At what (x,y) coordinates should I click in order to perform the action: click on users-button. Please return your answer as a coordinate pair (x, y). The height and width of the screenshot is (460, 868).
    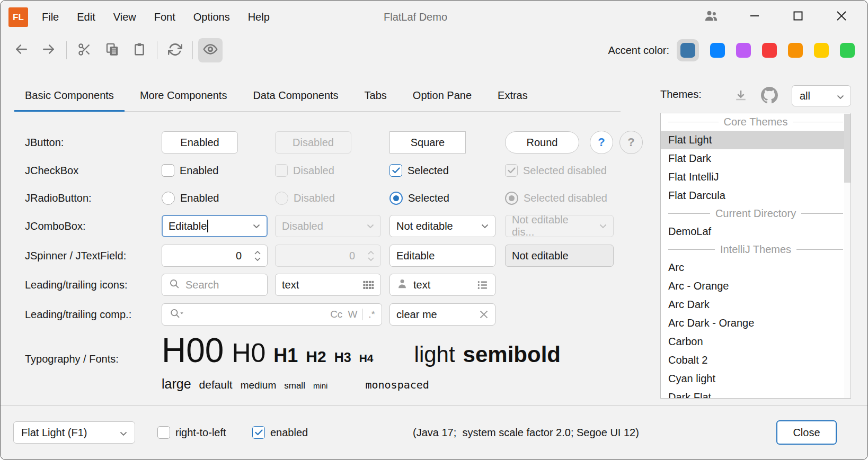
    Looking at the image, I should click on (711, 17).